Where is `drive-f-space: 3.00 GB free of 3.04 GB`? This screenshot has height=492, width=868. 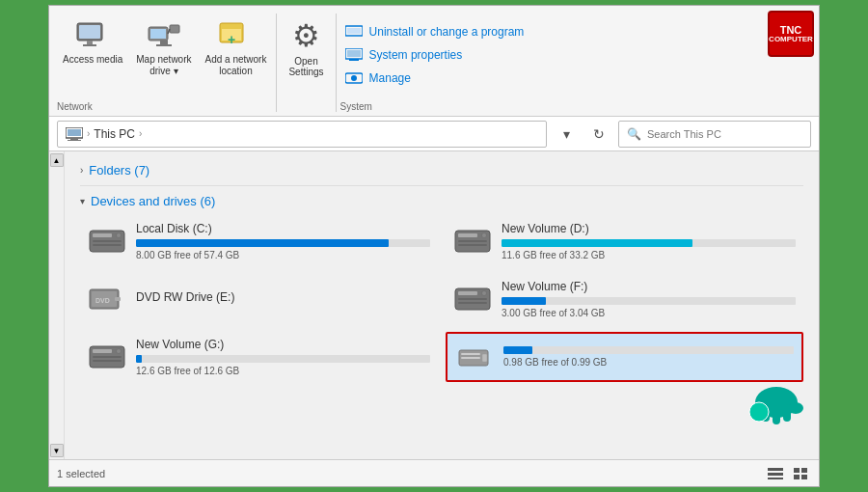
drive-f-space: 3.00 GB free of 3.04 GB is located at coordinates (648, 313).